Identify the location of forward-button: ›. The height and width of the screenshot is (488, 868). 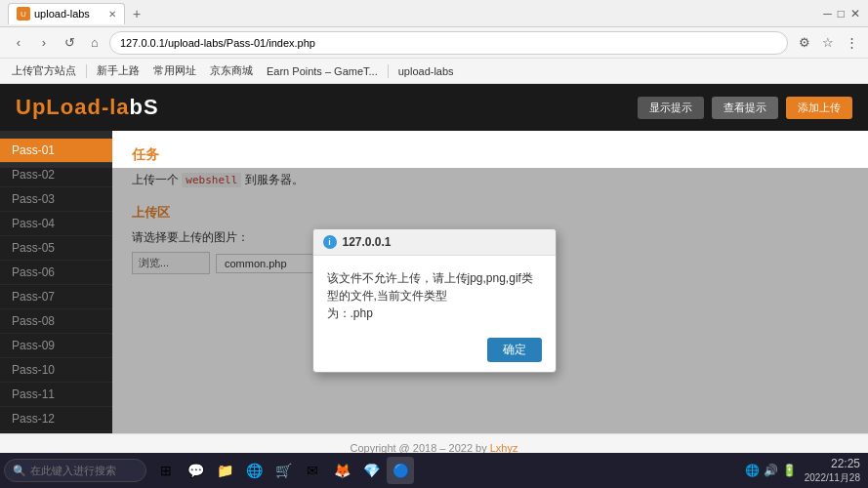
(44, 43).